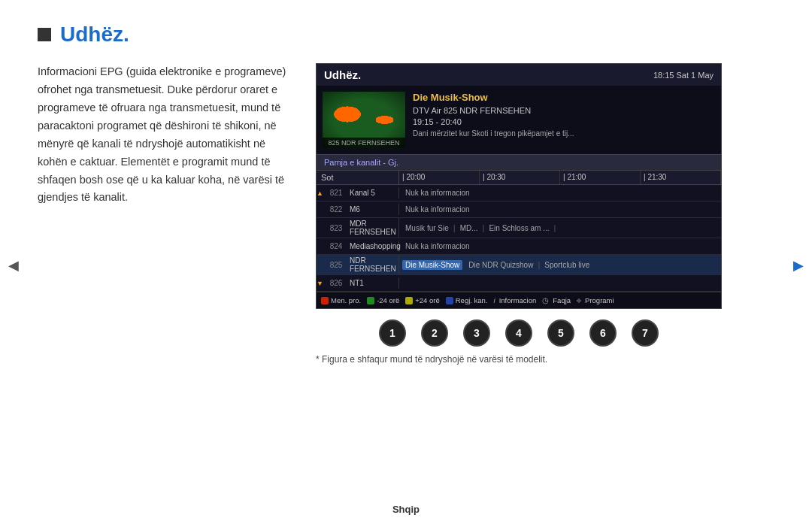 The width and height of the screenshot is (812, 530). I want to click on program-825-3: Sportclub live, so click(567, 265).